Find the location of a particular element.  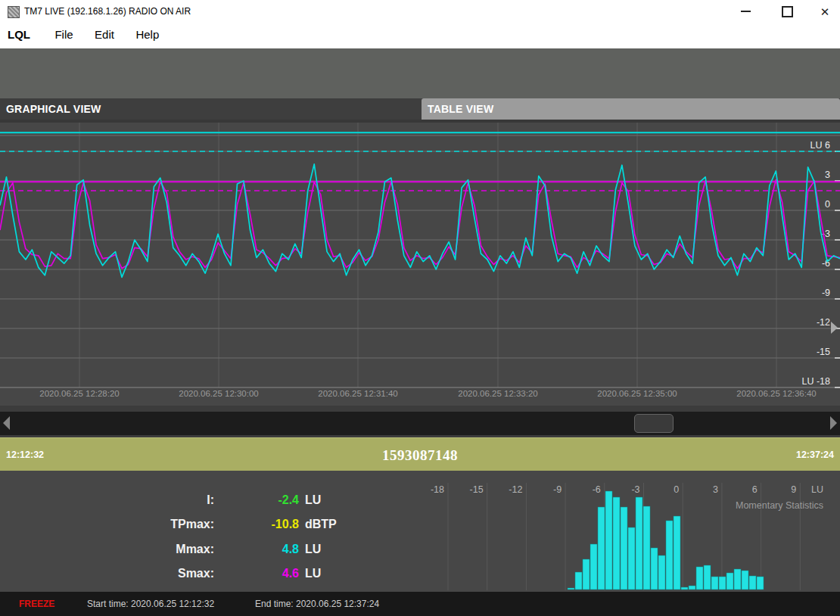

app-icon is located at coordinates (14, 12).